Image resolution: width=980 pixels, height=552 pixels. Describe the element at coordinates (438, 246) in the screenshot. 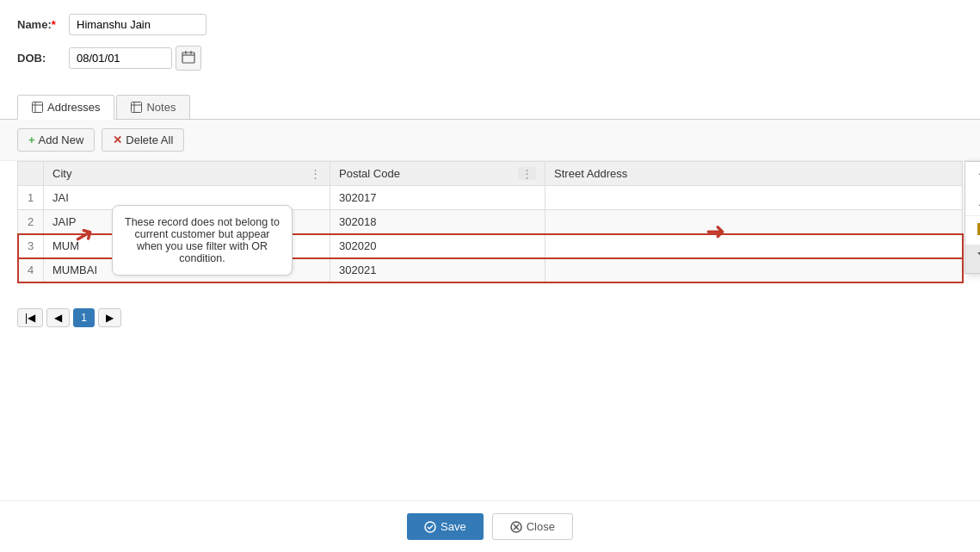

I see `row-3-postal: 302020` at that location.